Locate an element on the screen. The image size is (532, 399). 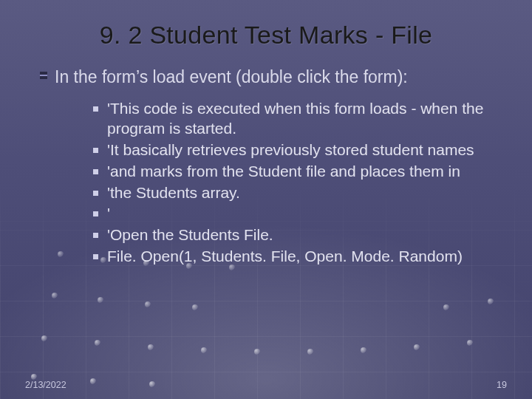
list-item: 'and marks from the Student file and pla… is located at coordinates (298, 171).